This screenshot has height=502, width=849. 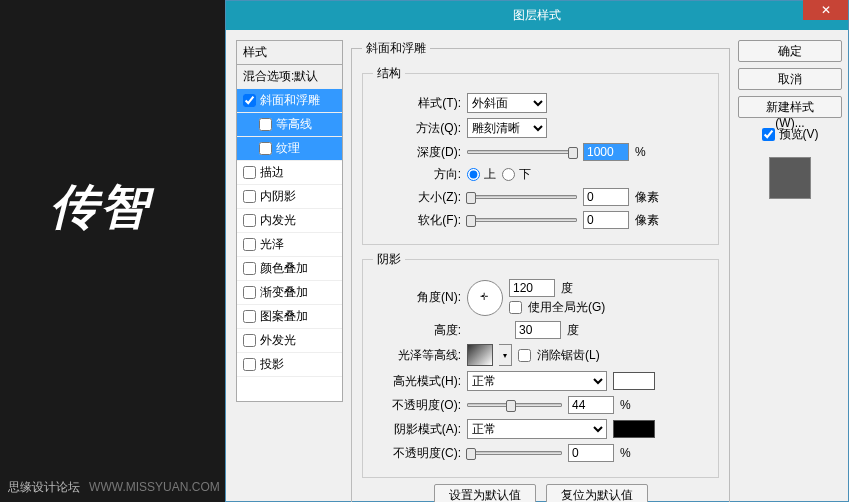 I want to click on style-label: 投影, so click(x=272, y=364).